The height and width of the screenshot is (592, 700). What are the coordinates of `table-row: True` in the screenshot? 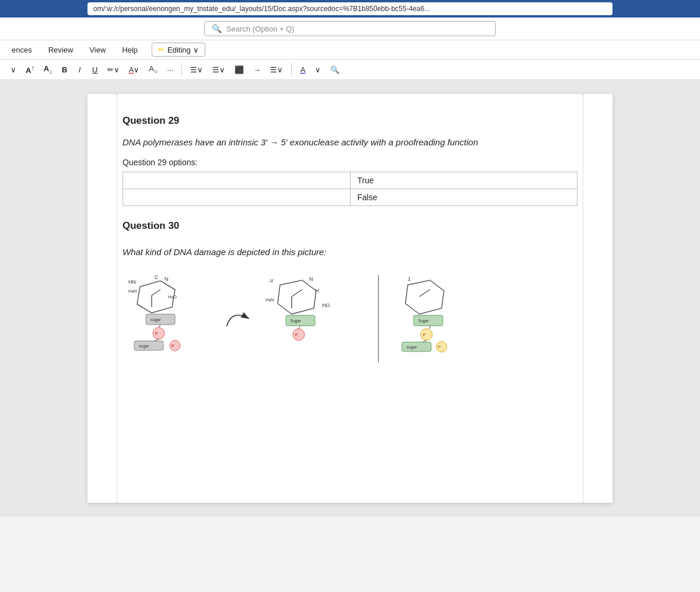 It's located at (350, 180).